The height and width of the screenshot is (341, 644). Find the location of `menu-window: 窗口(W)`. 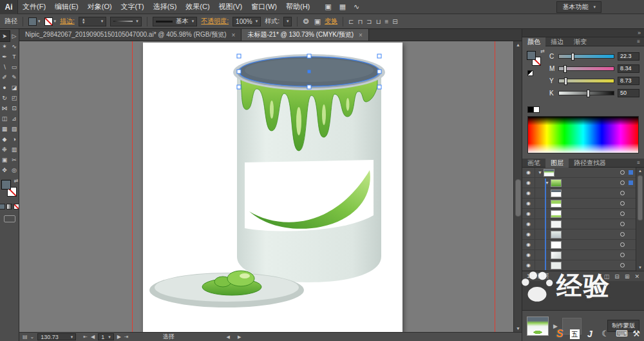

menu-window: 窗口(W) is located at coordinates (264, 7).